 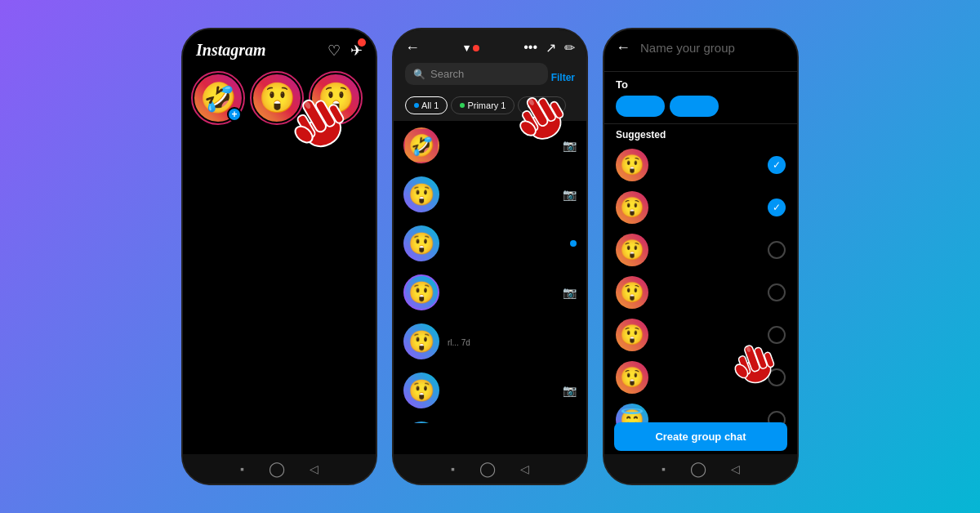 What do you see at coordinates (421, 422) in the screenshot?
I see `msg-avatar-7: 😲` at bounding box center [421, 422].